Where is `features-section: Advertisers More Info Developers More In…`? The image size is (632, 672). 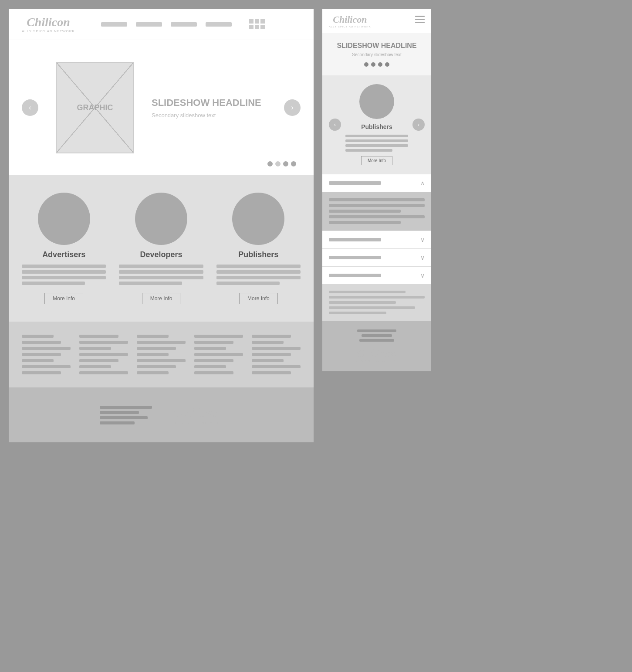
features-section: Advertisers More Info Developers More In… is located at coordinates (161, 248).